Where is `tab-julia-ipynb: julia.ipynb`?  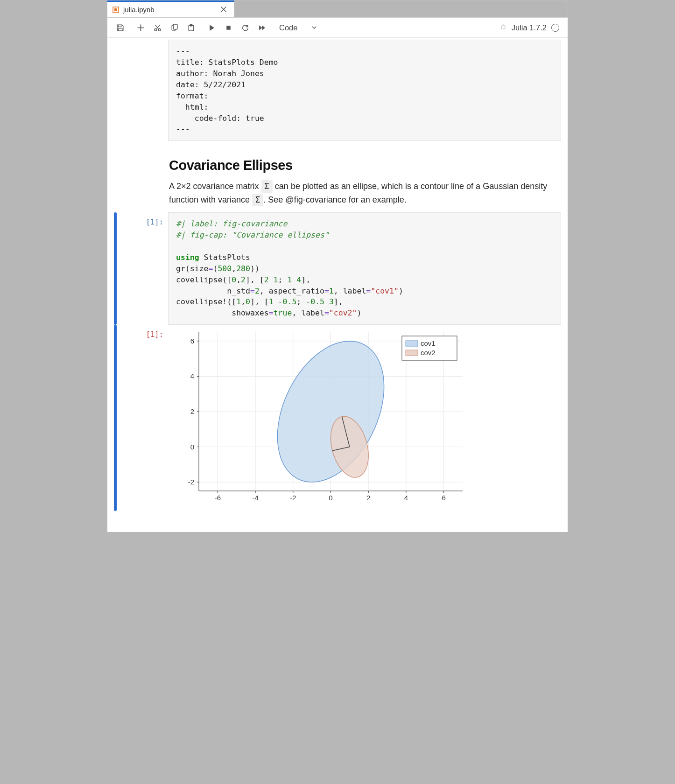 tab-julia-ipynb: julia.ipynb is located at coordinates (171, 9).